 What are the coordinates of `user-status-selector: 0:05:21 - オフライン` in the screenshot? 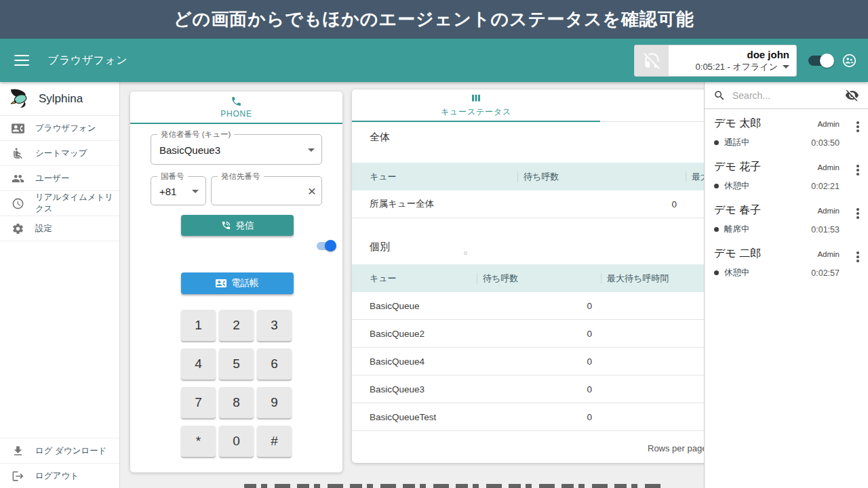 It's located at (729, 67).